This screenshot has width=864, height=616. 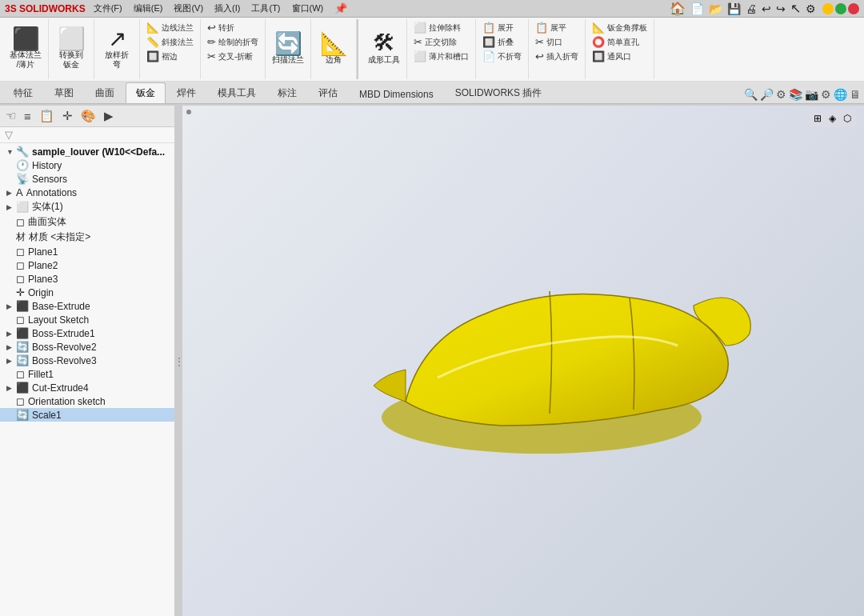 I want to click on tree-item-surface: ◻ 曲面实体, so click(x=87, y=222).